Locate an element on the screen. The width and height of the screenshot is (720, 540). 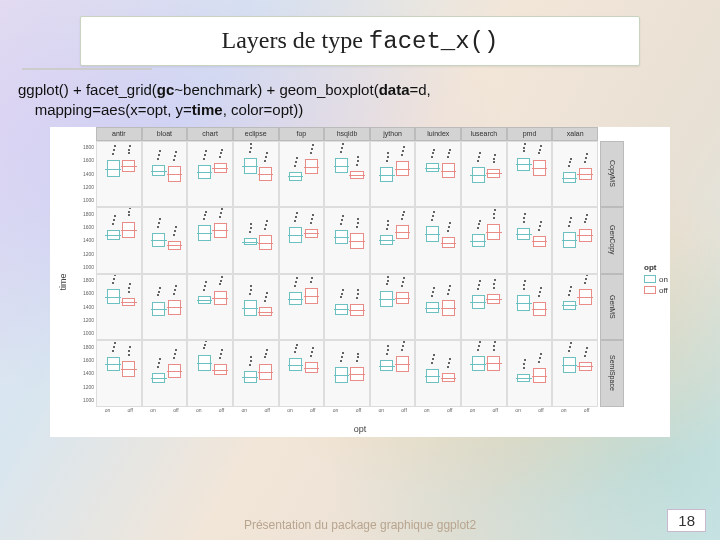
title-prefix: Layers de type is located at coordinates (296, 40).